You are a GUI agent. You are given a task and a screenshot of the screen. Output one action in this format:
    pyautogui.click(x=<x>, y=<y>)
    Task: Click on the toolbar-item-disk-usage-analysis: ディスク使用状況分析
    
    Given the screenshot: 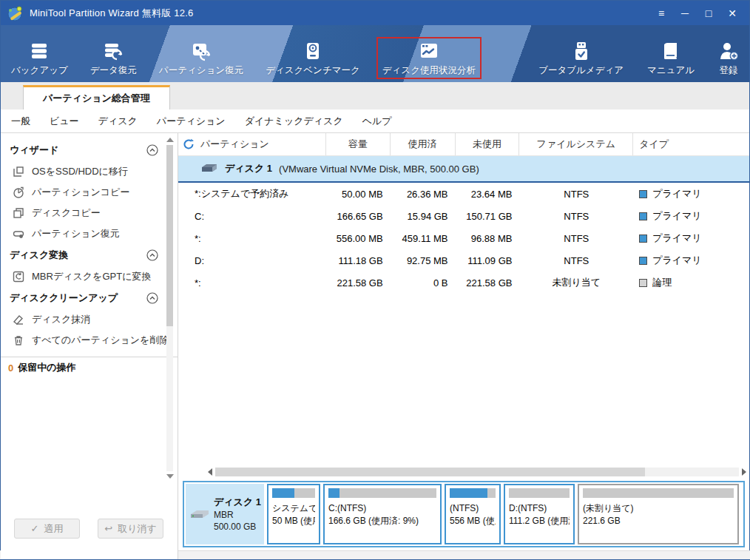 What is the action you would take?
    pyautogui.click(x=429, y=58)
    